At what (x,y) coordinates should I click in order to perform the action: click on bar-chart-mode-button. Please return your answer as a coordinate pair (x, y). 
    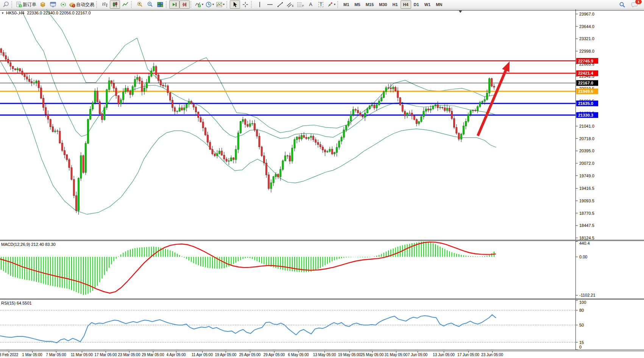
    Looking at the image, I should click on (104, 5).